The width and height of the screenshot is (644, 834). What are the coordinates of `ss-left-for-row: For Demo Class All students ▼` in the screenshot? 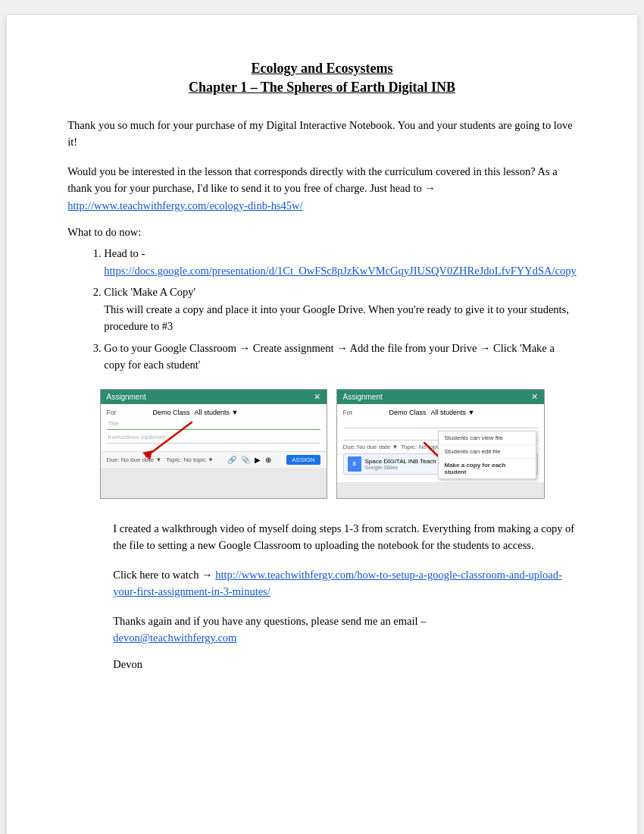 It's located at (214, 412).